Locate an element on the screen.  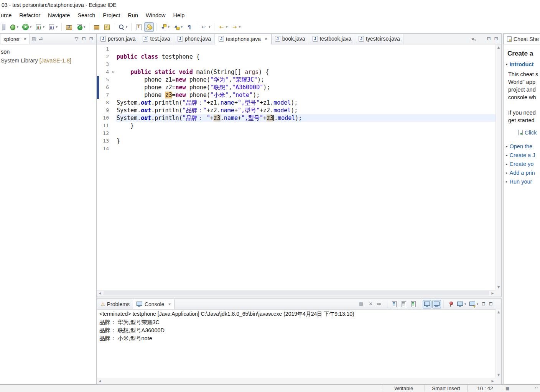
cheatsheet-task-link: ▸Run your is located at coordinates (523, 182).